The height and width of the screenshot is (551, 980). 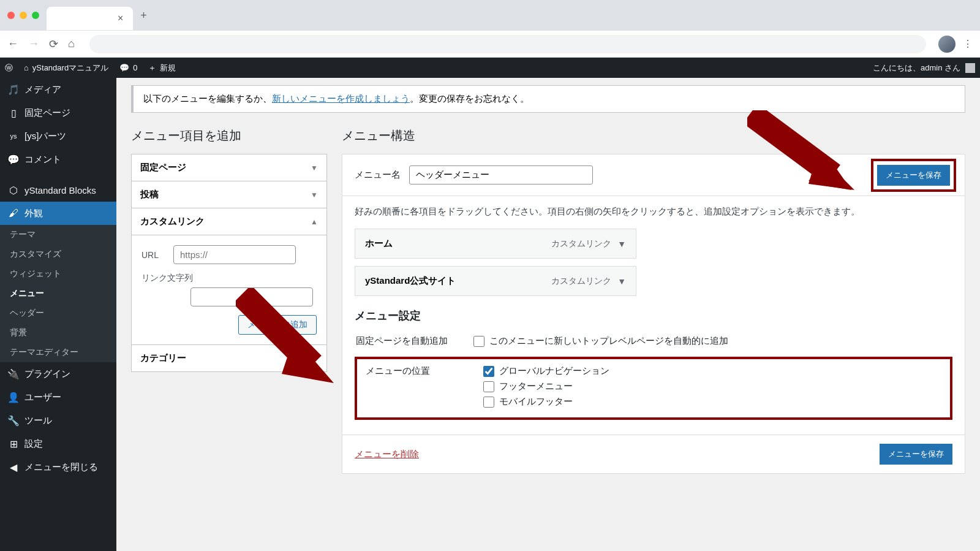 I want to click on browser-menu-icon: ⋮, so click(x=968, y=44).